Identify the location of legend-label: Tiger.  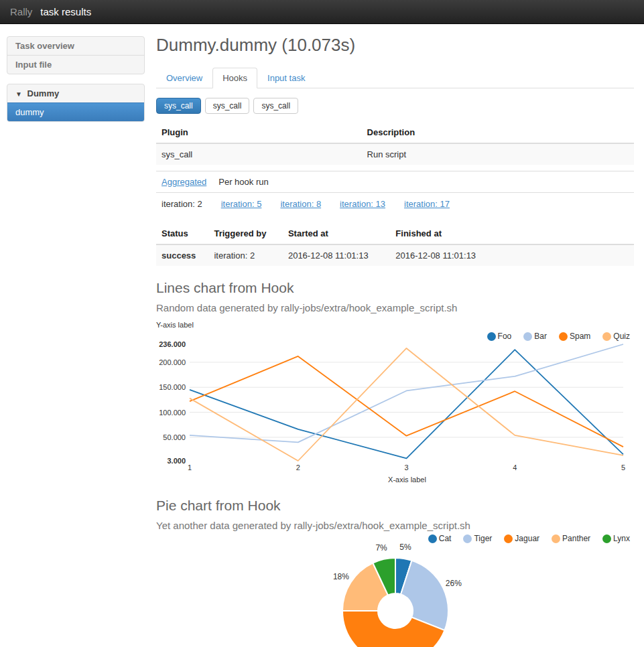
(482, 538).